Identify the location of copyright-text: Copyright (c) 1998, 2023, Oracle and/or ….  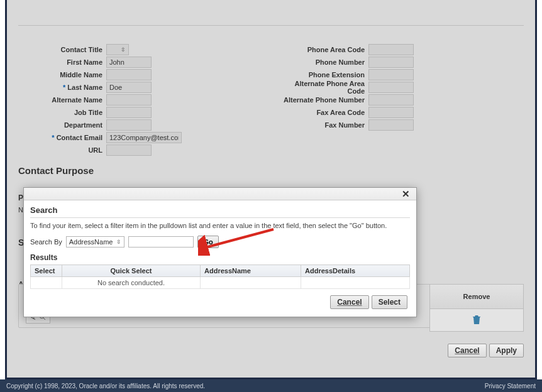
(106, 386).